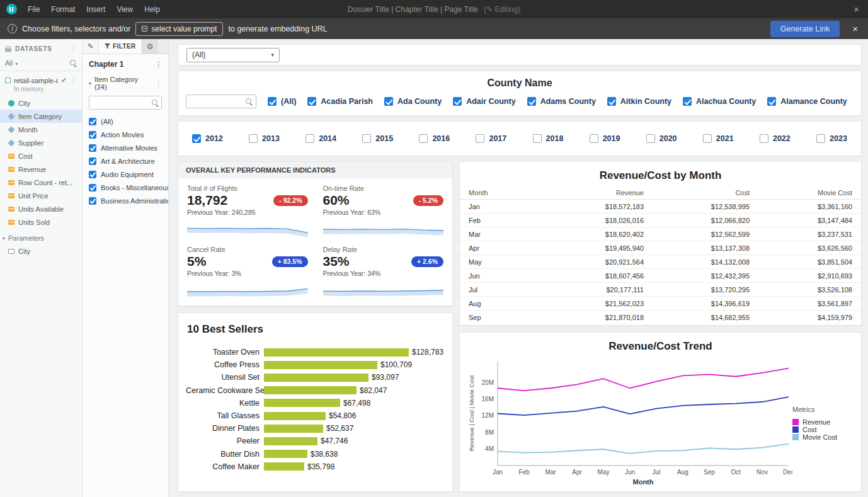  I want to click on dataset-item-item-category: Item Category, so click(41, 116).